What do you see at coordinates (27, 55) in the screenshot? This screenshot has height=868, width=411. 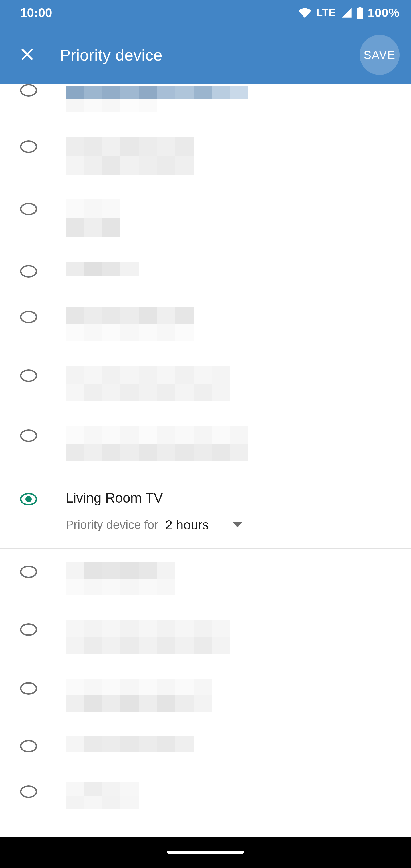 I see `close-button` at bounding box center [27, 55].